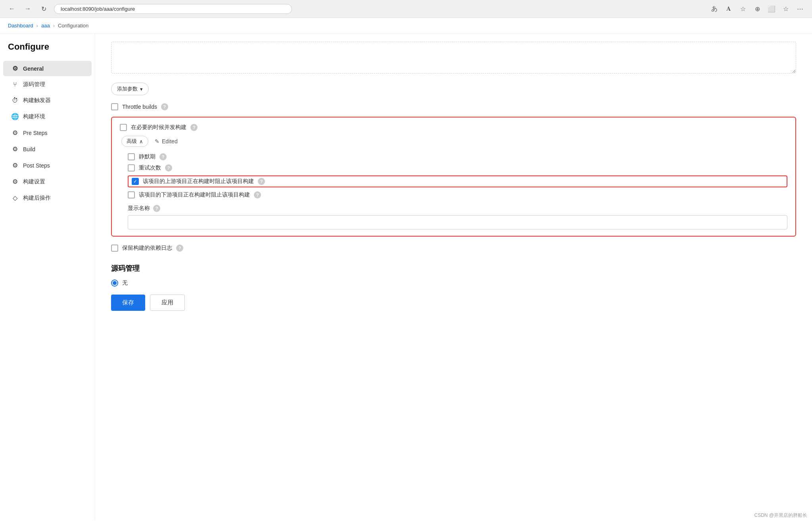 This screenshot has width=812, height=522. What do you see at coordinates (15, 149) in the screenshot?
I see `build-icon: ⚙` at bounding box center [15, 149].